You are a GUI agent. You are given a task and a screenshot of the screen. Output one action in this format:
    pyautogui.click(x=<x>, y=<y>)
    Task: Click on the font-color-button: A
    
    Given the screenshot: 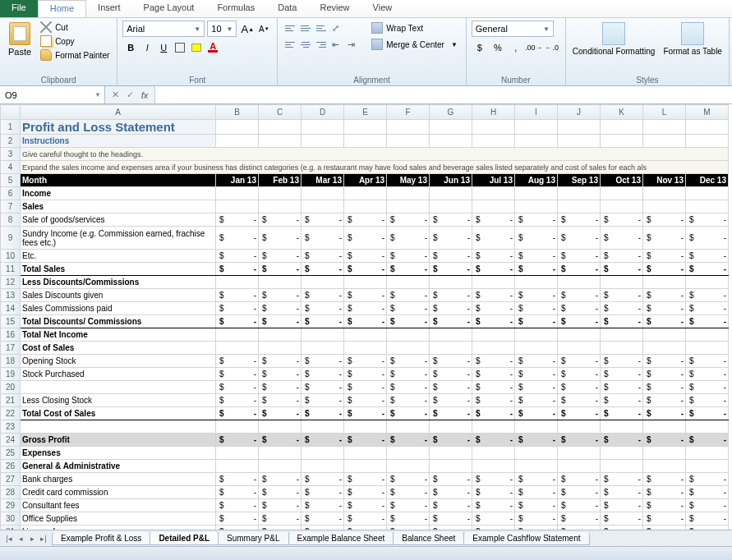 What is the action you would take?
    pyautogui.click(x=213, y=48)
    